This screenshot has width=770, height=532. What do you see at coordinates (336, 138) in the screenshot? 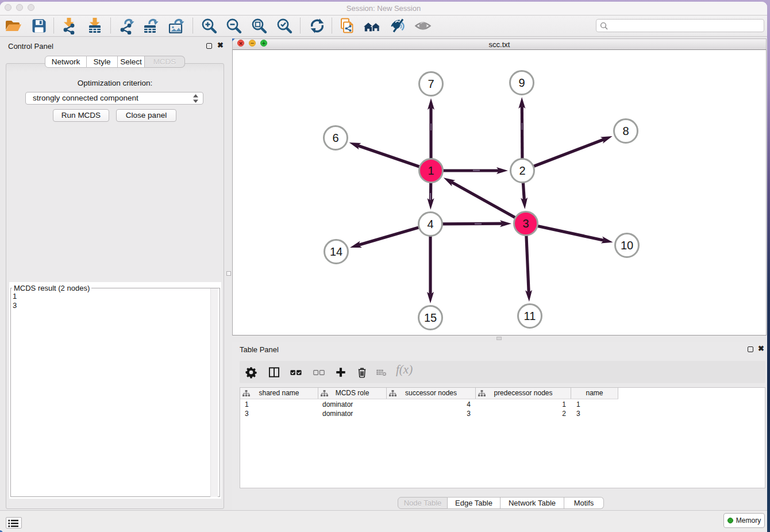
I see `svg-text: 6` at bounding box center [336, 138].